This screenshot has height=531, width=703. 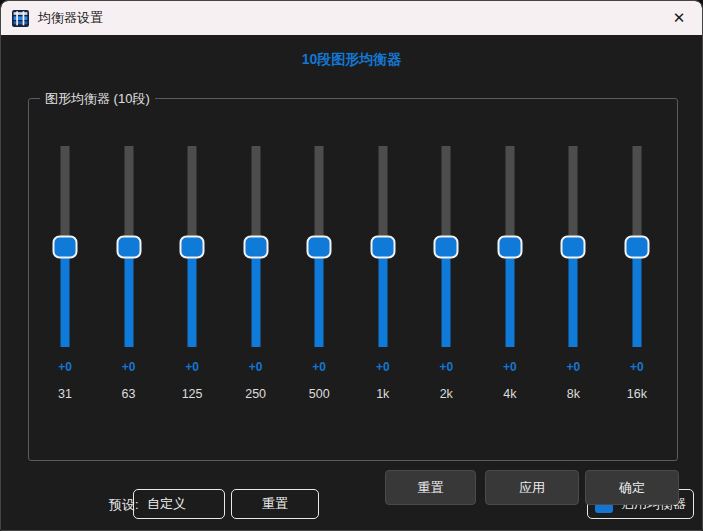 What do you see at coordinates (510, 394) in the screenshot?
I see `band-frequency-label: 4k` at bounding box center [510, 394].